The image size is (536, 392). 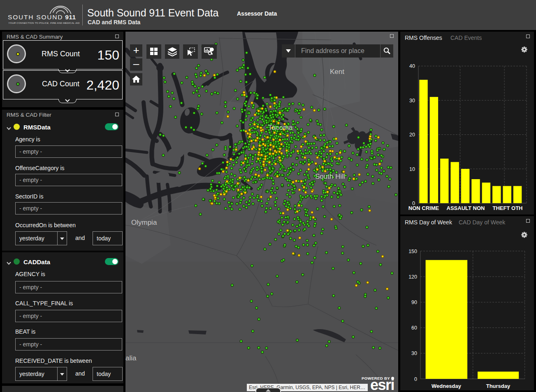 What do you see at coordinates (412, 66) in the screenshot?
I see `svg-text: 40` at bounding box center [412, 66].